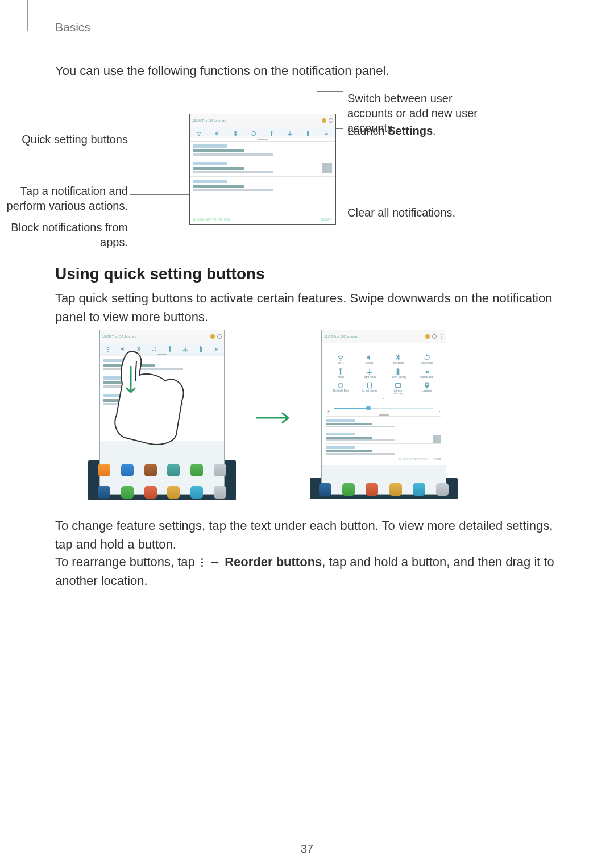 The height and width of the screenshot is (868, 614). What do you see at coordinates (154, 348) in the screenshot?
I see `rotate-icon` at bounding box center [154, 348].